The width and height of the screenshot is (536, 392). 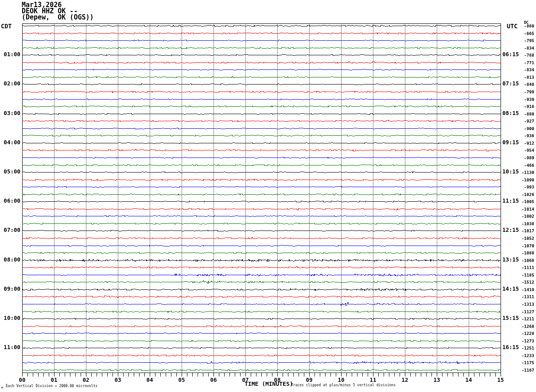 I want to click on cdt-time-label: 04:00, so click(x=10, y=142).